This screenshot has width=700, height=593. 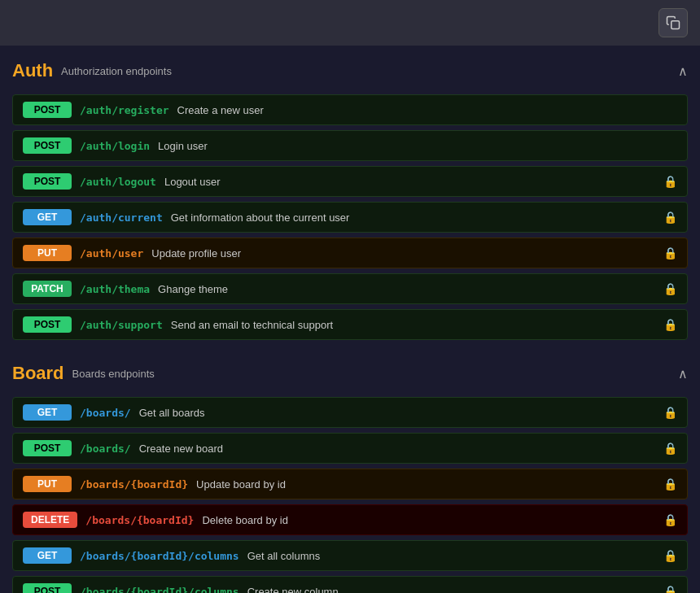 What do you see at coordinates (350, 71) in the screenshot?
I see `section-header-auth: AuthAuthorization endpoints∧` at bounding box center [350, 71].